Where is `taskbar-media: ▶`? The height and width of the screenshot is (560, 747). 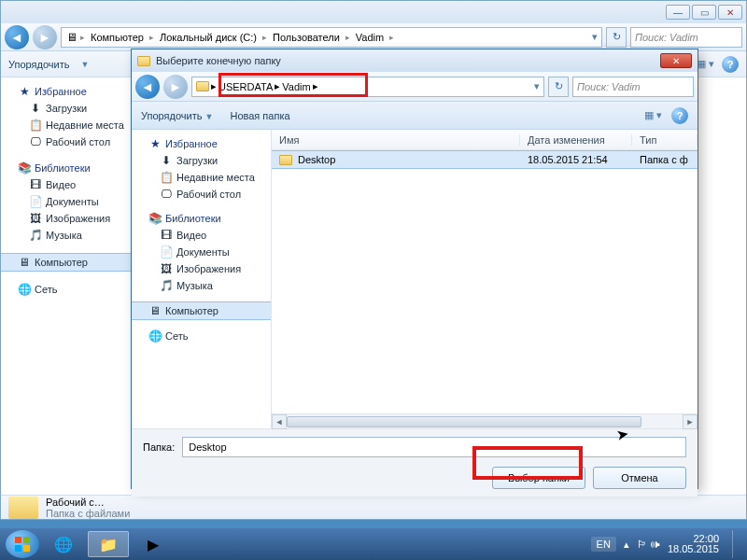 taskbar-media: ▶ is located at coordinates (153, 544).